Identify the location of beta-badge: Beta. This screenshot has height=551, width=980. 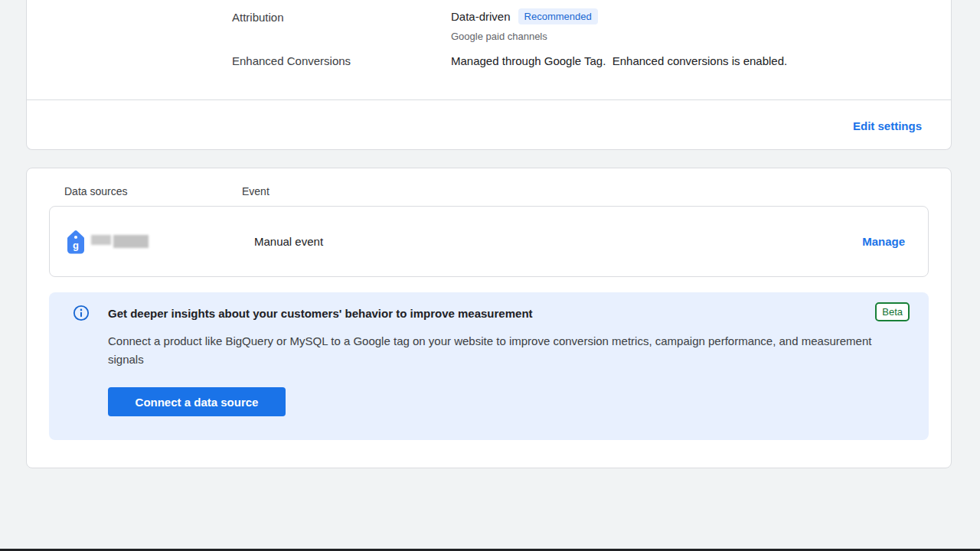
(893, 312).